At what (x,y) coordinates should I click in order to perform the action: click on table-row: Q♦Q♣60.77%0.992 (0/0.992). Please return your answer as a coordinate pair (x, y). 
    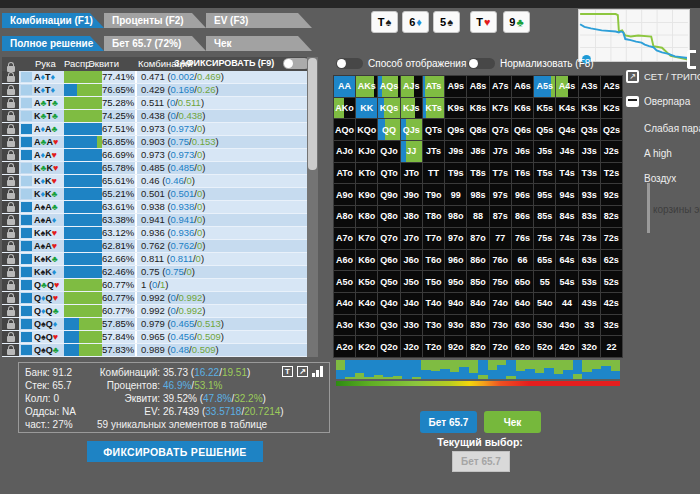
    Looking at the image, I should click on (154, 312).